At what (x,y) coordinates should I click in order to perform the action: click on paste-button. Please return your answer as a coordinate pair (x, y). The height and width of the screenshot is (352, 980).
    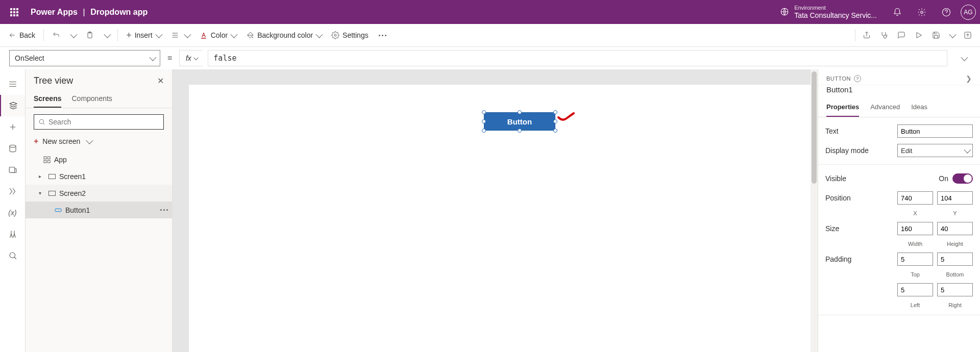
    Looking at the image, I should click on (90, 35).